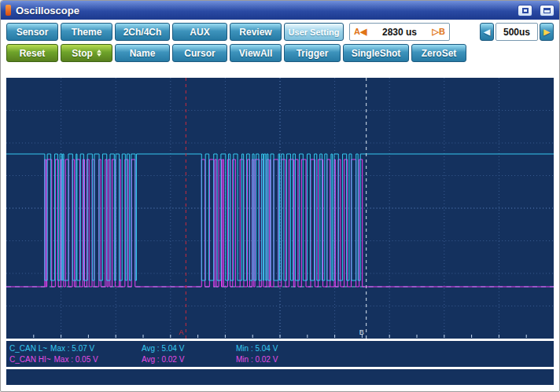 The width and height of the screenshot is (560, 392). I want to click on measurement-row-ch1: C_CAN L~ Max : 5.07 V Avg : 5.04 V Min :…, so click(280, 348).